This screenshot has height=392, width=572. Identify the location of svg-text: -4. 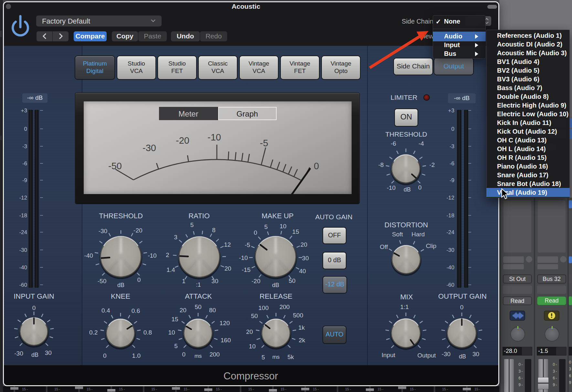
(421, 143).